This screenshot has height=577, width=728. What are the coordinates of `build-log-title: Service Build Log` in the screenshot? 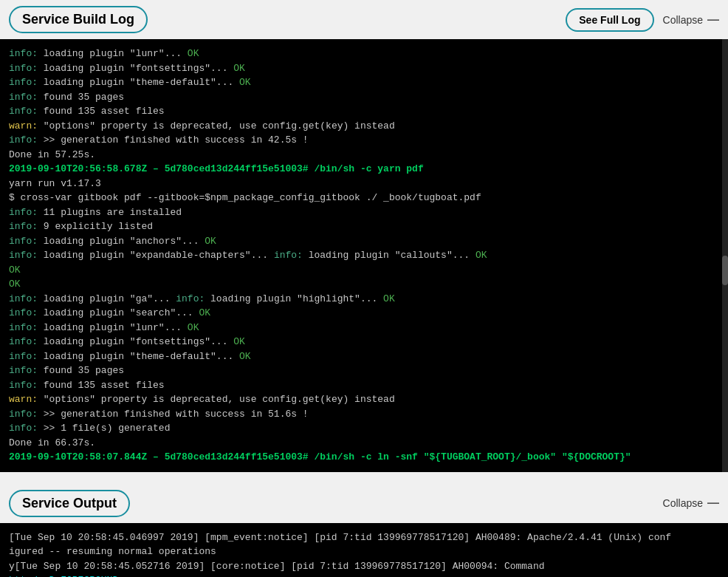 It's located at (78, 19).